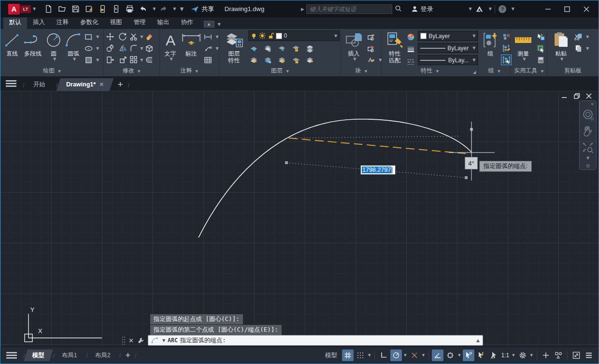 The image size is (599, 364). I want to click on drawing-minimize-icon, so click(566, 96).